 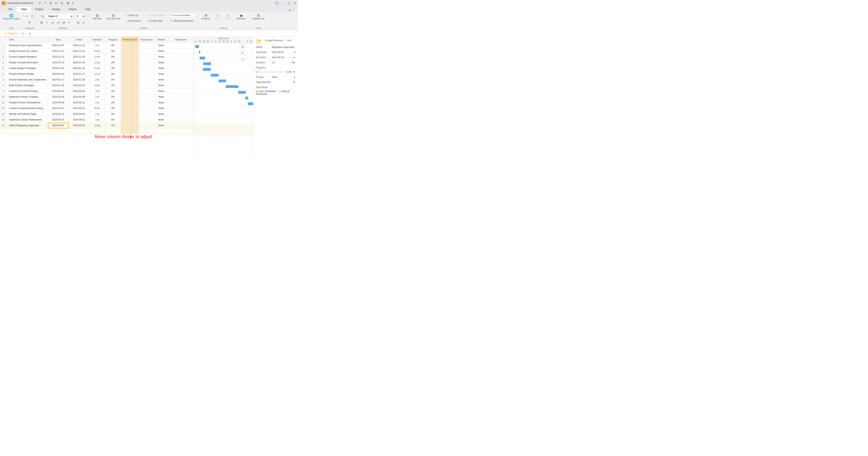 What do you see at coordinates (79, 79) in the screenshot?
I see `cell: 2024-01-30` at bounding box center [79, 79].